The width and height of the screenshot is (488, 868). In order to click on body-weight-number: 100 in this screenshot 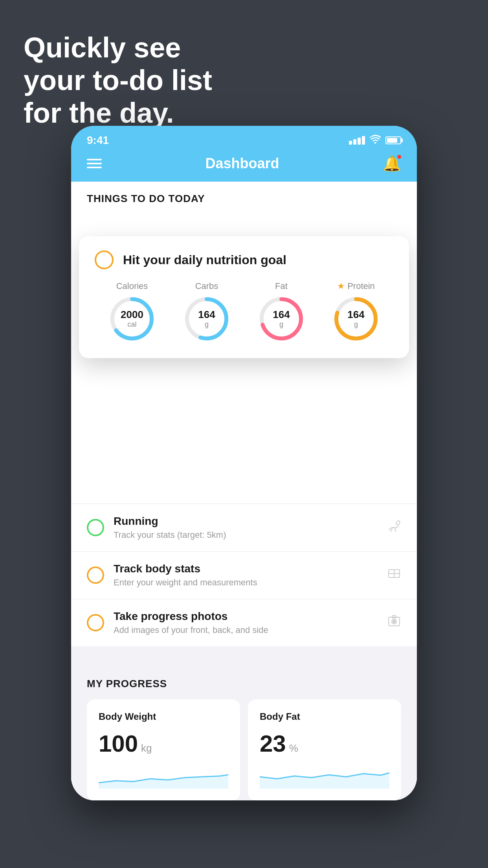, I will do `click(118, 744)`.